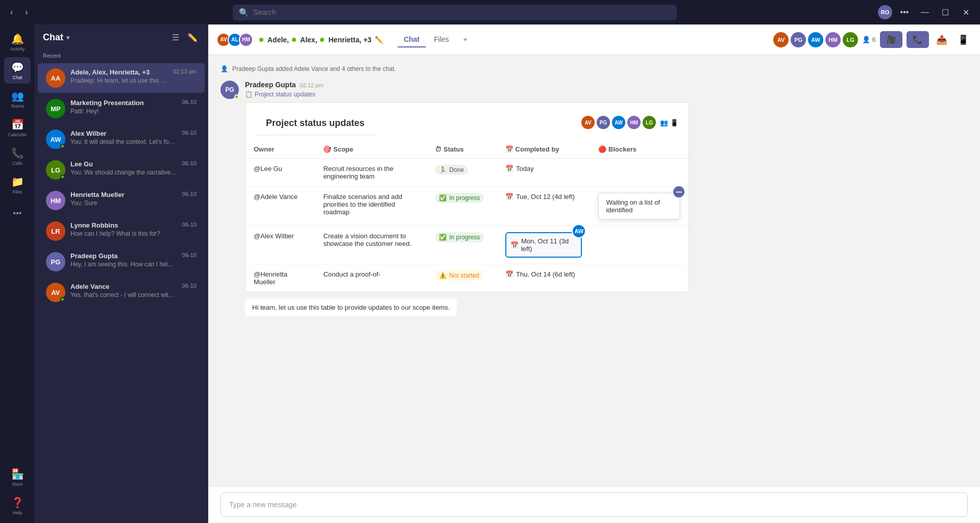 The image size is (980, 523). What do you see at coordinates (27, 12) in the screenshot?
I see `forward-button: ›` at bounding box center [27, 12].